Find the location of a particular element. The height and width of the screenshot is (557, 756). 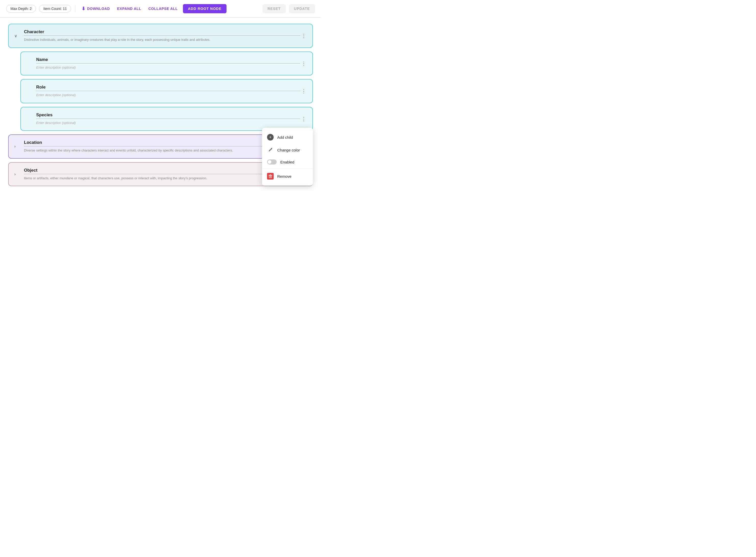

context-add-child: + Add child is located at coordinates (287, 137).